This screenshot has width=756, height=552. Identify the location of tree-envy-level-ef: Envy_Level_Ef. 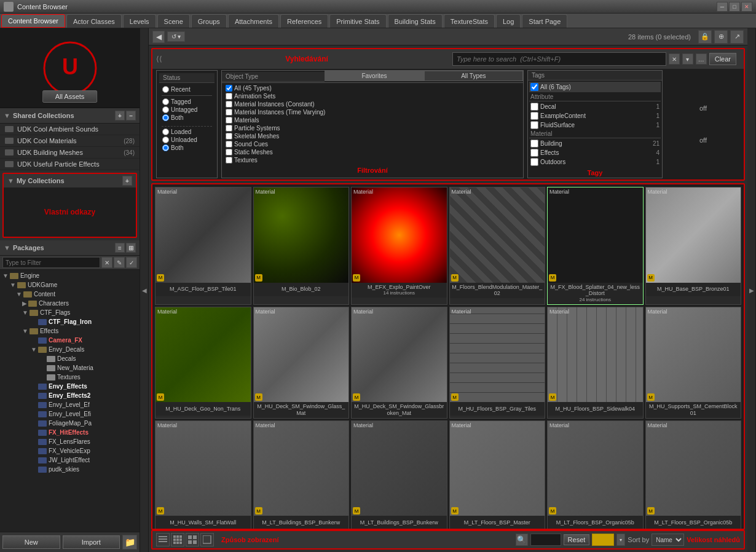
(70, 404).